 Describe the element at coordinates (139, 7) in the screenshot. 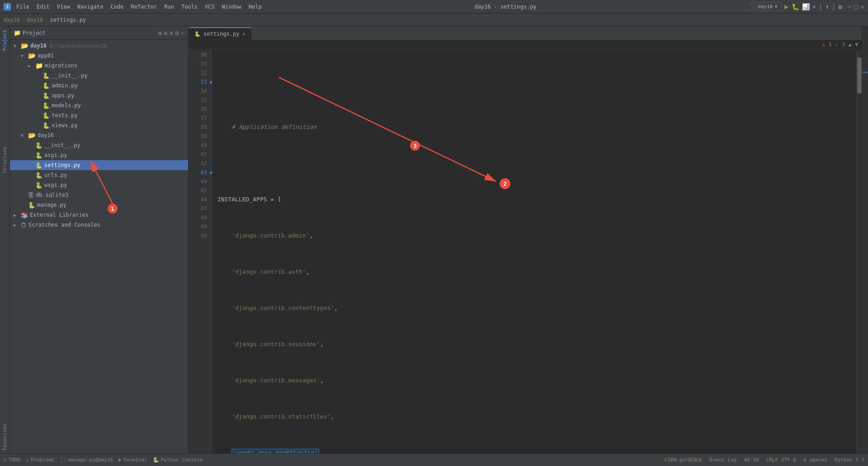

I see `menu-bar: File Edit View Navigate Code Refactor Ru…` at that location.